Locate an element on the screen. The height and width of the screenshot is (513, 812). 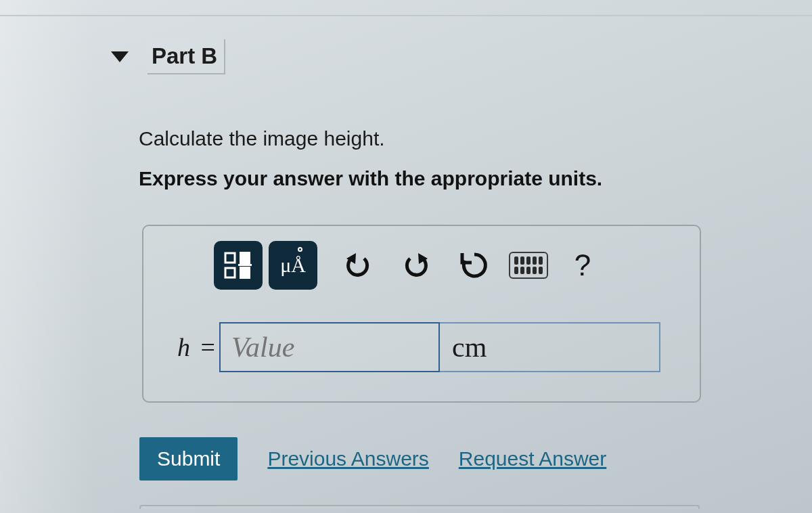
undo-button is located at coordinates (358, 265).